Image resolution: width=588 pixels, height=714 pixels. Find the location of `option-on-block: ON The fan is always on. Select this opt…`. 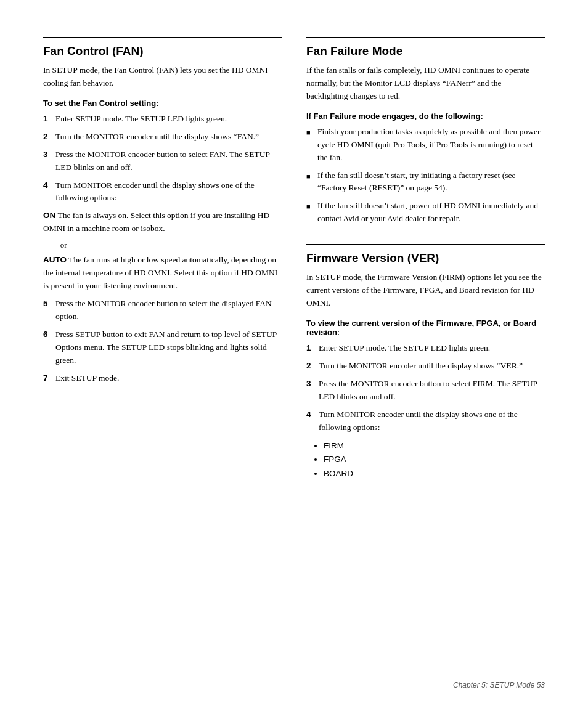

option-on-block: ON The fan is always on. Select this opt… is located at coordinates (163, 222).